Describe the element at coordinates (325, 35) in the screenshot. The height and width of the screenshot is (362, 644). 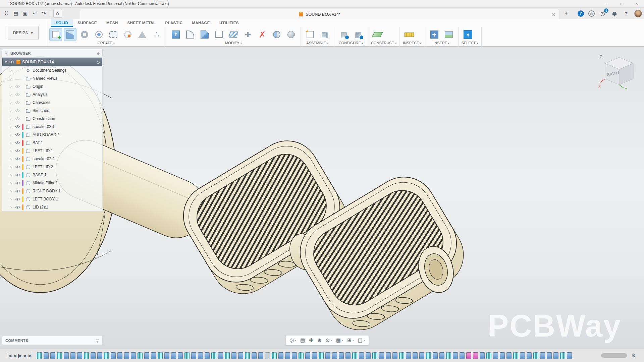
I see `joint-button` at that location.